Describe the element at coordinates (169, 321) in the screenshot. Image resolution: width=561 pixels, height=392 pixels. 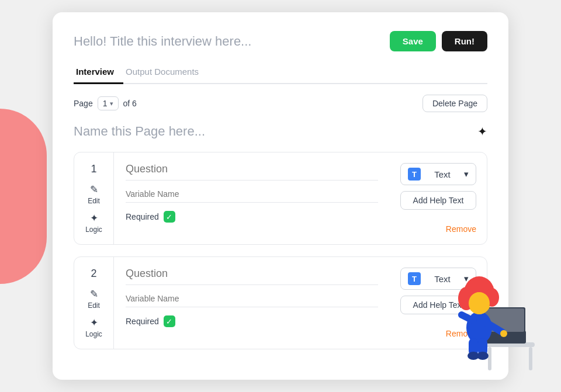
I see `check-icon-2: ✓` at that location.